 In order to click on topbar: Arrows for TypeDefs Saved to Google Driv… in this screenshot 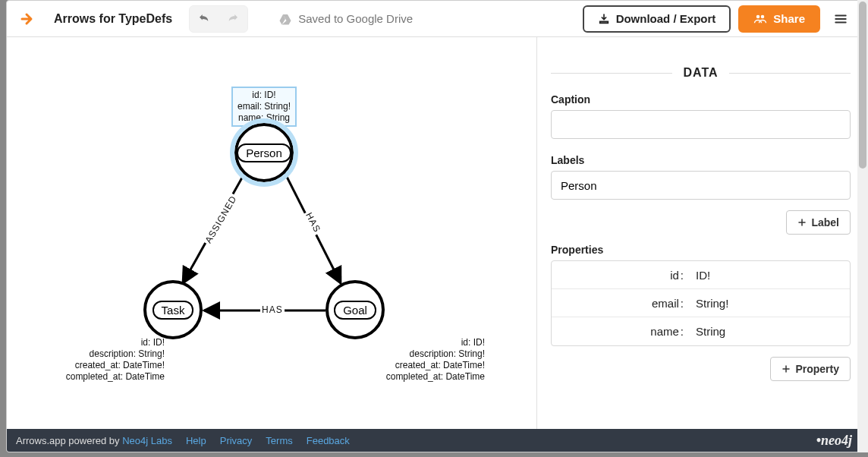, I will do `click(434, 19)`.